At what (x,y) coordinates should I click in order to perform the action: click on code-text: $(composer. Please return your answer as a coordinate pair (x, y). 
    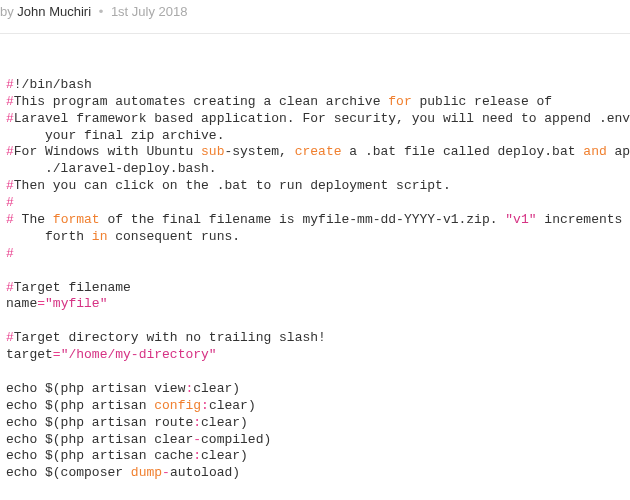
    Looking at the image, I should click on (84, 472).